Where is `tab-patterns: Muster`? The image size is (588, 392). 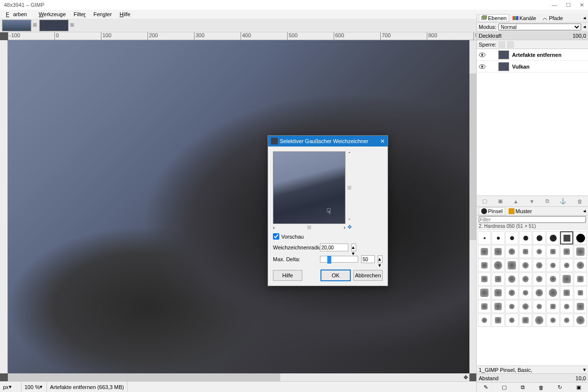 tab-patterns: Muster is located at coordinates (520, 211).